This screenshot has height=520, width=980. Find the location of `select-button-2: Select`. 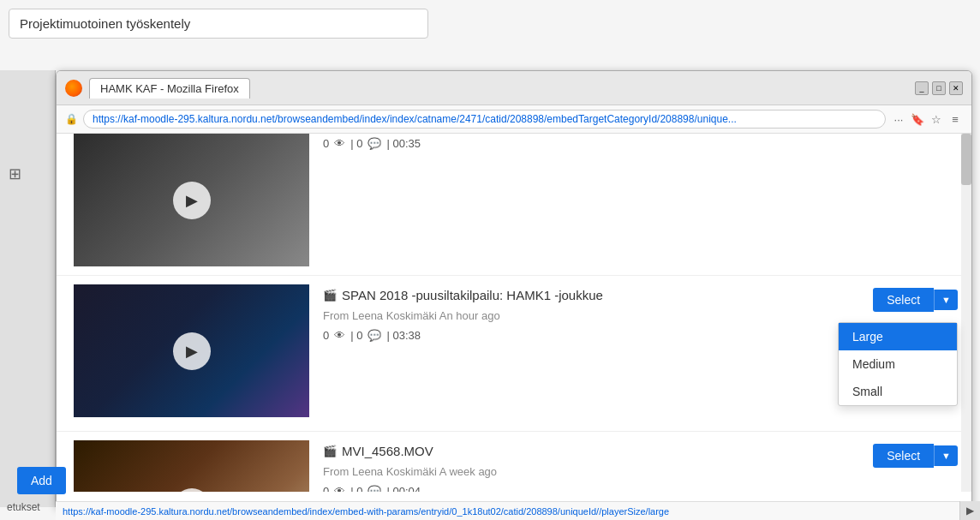

select-button-2: Select is located at coordinates (903, 300).